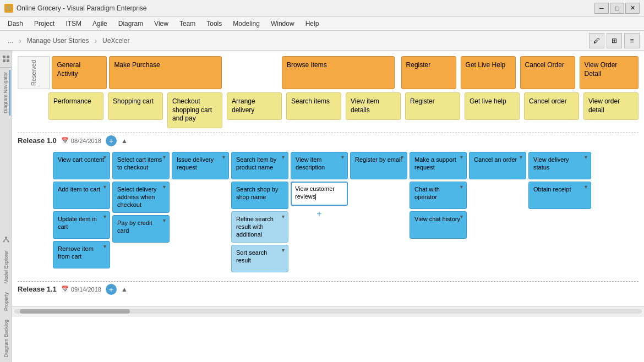  I want to click on close-button: ✕, so click(632, 8).